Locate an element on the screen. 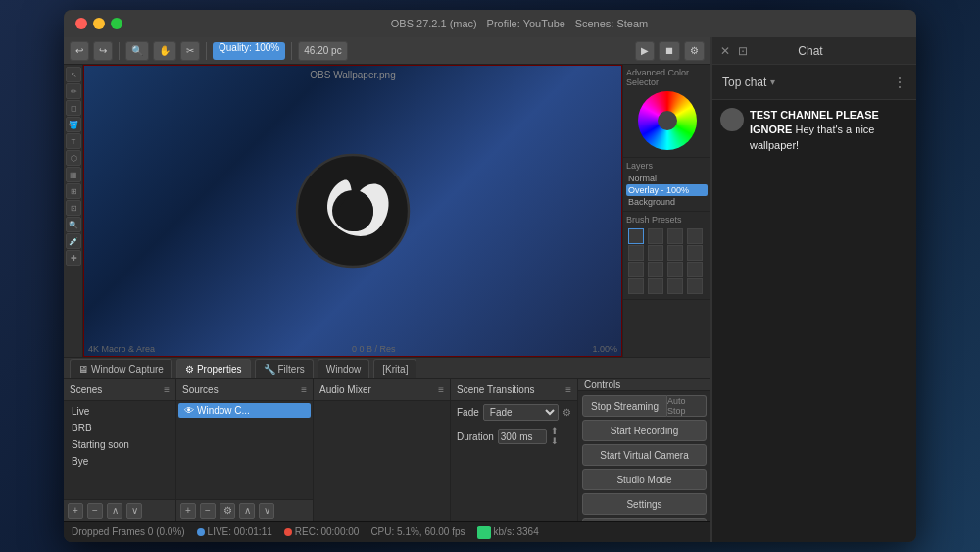  color-selector-title: Advanced Color Selector is located at coordinates (666, 77).